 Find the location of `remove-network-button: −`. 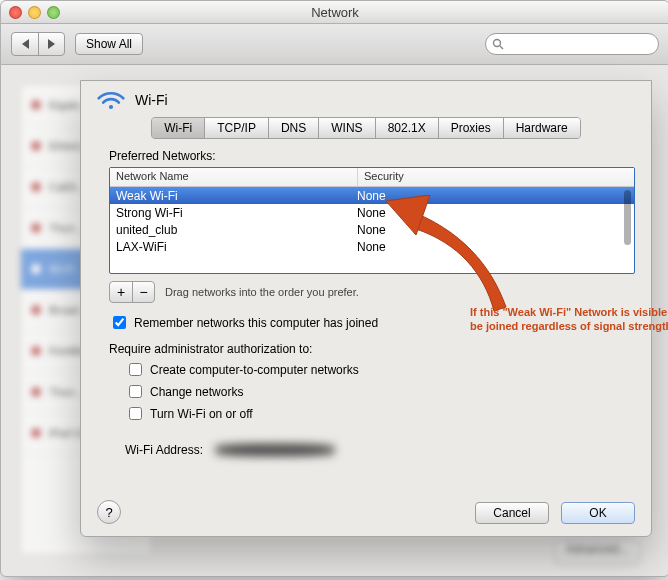

remove-network-button: − is located at coordinates (143, 292).